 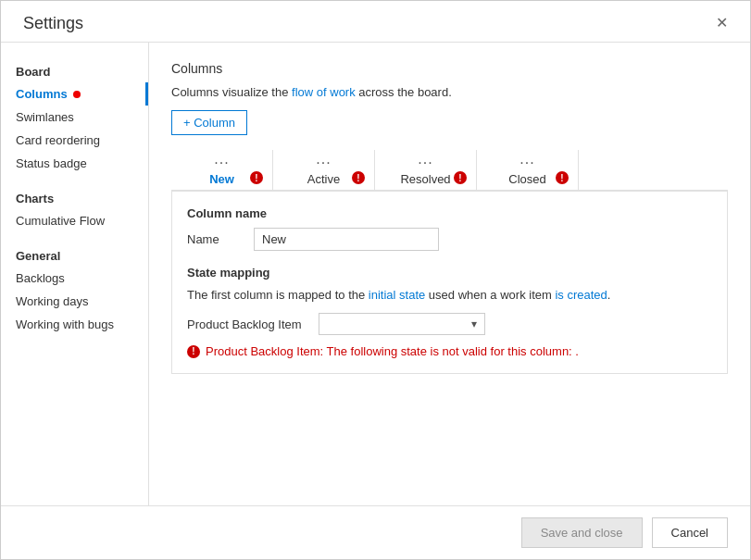 What do you see at coordinates (460, 178) in the screenshot?
I see `col-tab-resolved-error: !` at bounding box center [460, 178].